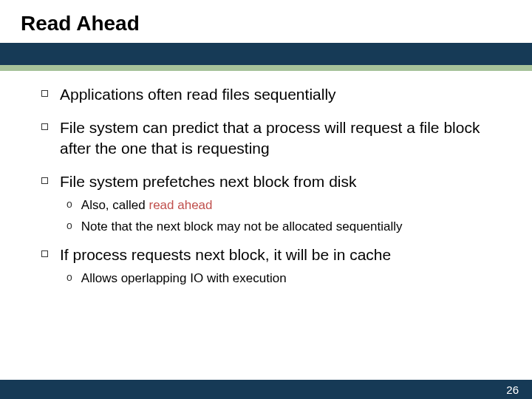  What do you see at coordinates (147, 205) in the screenshot?
I see `sub-bullet-text: Also, called read ahead` at bounding box center [147, 205].